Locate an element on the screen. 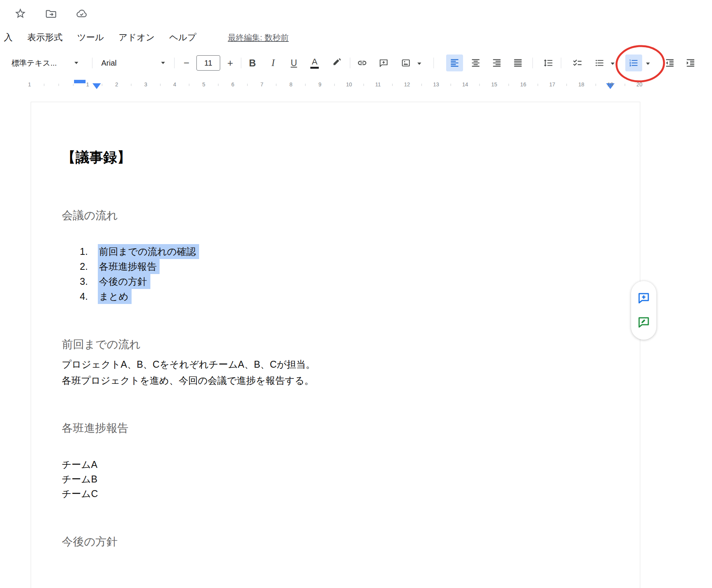  body-line: プロジェクトA、B、CをそれぞれチームA、B、Cが担当。 is located at coordinates (189, 364).